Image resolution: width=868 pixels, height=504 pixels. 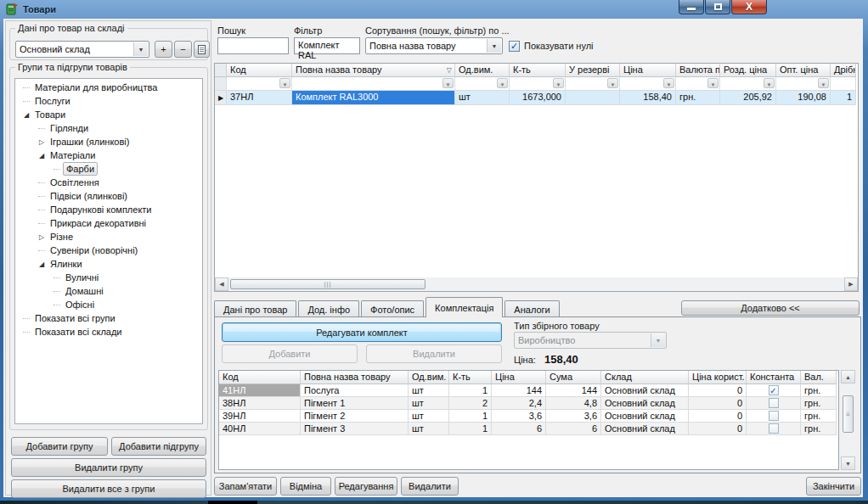 What do you see at coordinates (538, 98) in the screenshot?
I see `cell-qty: 1673,000` at bounding box center [538, 98].